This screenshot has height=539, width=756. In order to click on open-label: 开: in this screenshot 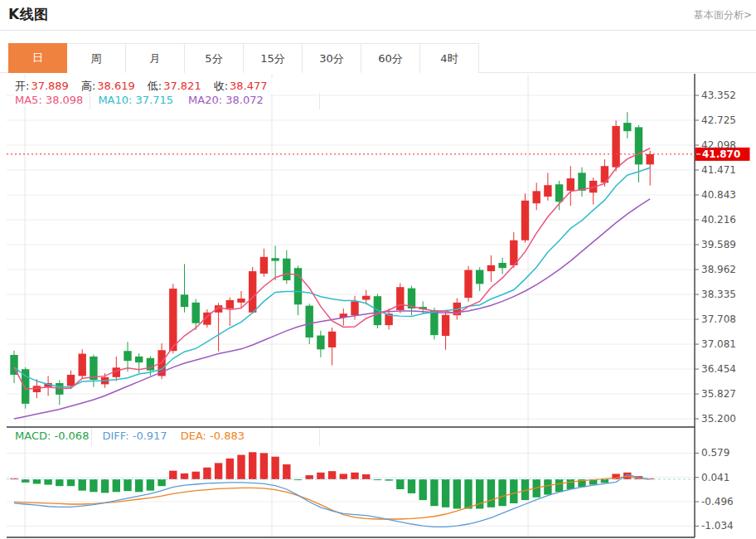, I will do `click(22, 86)`.